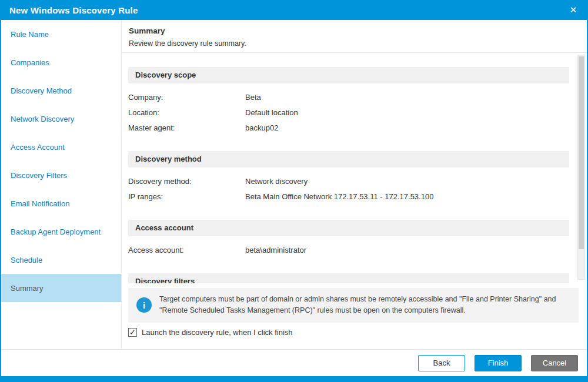 The height and width of the screenshot is (382, 588). Describe the element at coordinates (363, 306) in the screenshot. I see `info-text: Target computers must be part of domain …` at that location.